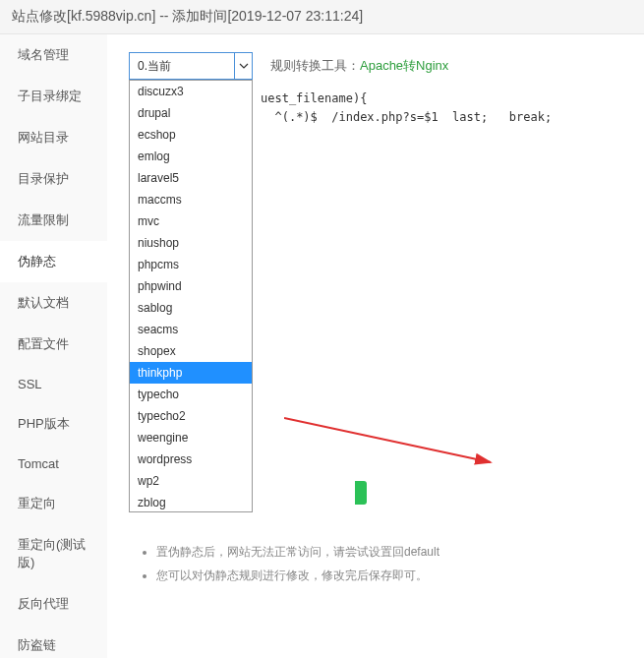 The height and width of the screenshot is (658, 644). I want to click on dropdown-item-typecho2: typecho2, so click(191, 416).